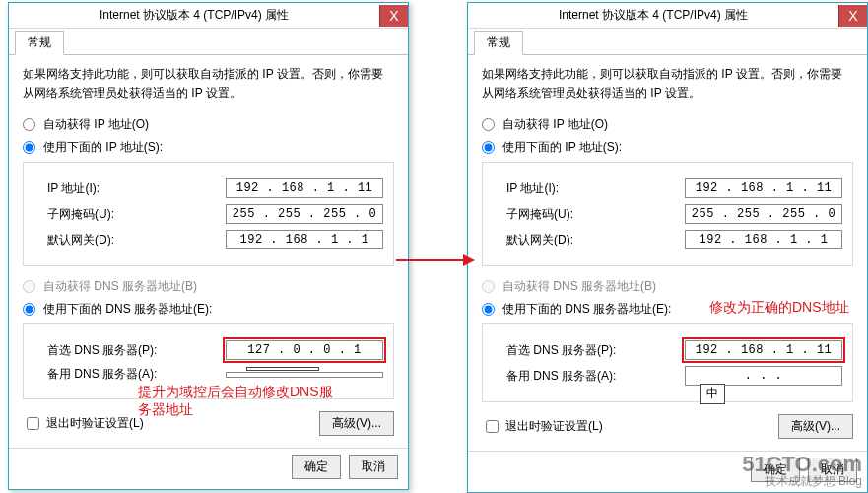 This screenshot has width=868, height=493. I want to click on dialog-footer: 确定 取消, so click(209, 468).